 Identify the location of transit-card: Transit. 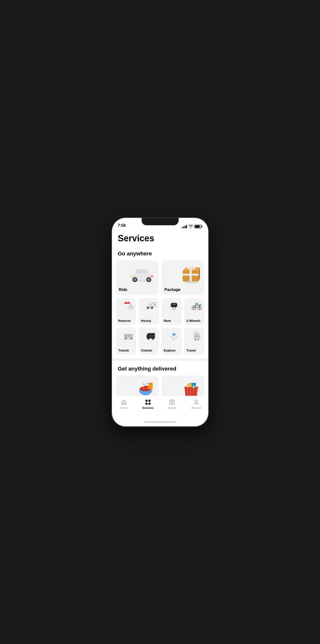
(126, 341).